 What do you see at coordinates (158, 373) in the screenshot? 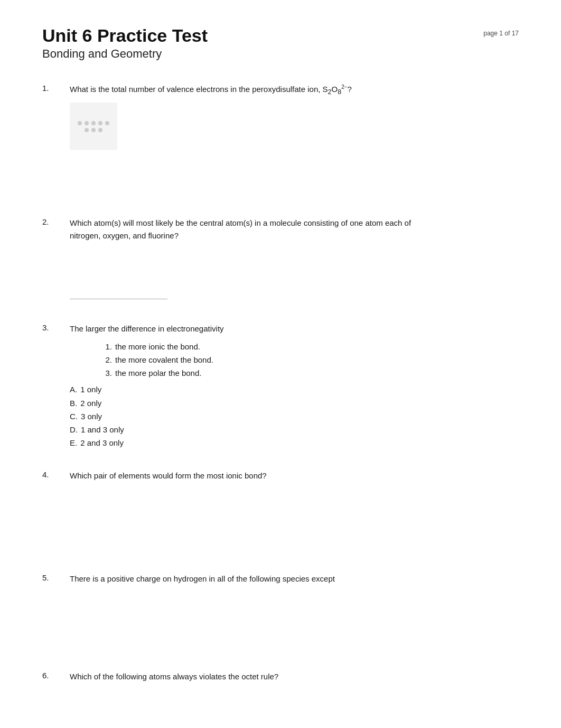
I see `option-text-3: the more polar the bond.` at bounding box center [158, 373].